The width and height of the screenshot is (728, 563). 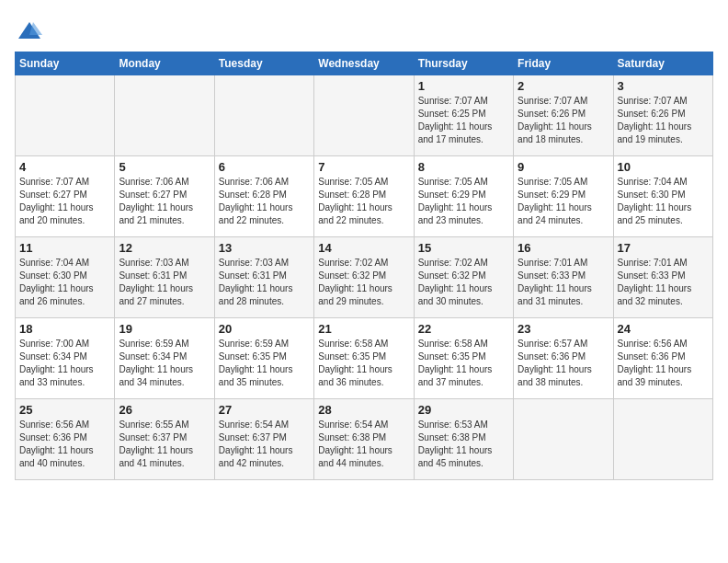 What do you see at coordinates (164, 363) in the screenshot?
I see `day-info: Sunrise: 6:59 AM Sunset: 6:34 PM Dayligh…` at bounding box center [164, 363].